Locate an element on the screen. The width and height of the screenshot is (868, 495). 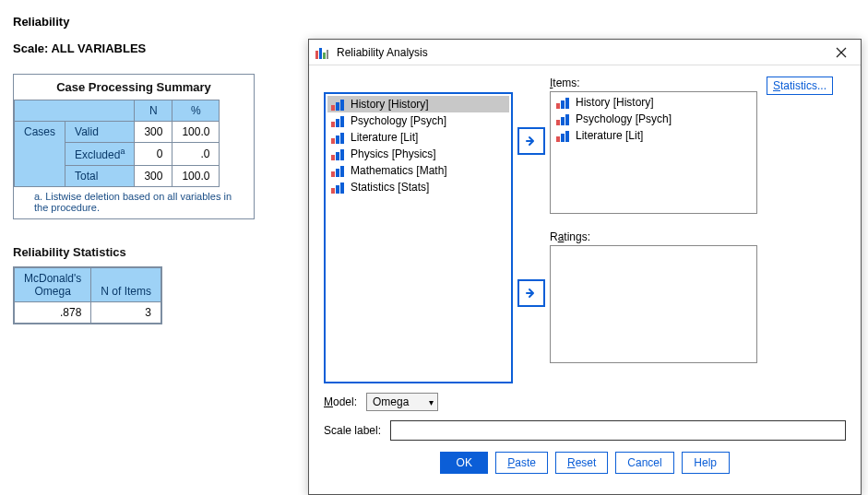
ratings-label: Ratings: is located at coordinates (653, 237).